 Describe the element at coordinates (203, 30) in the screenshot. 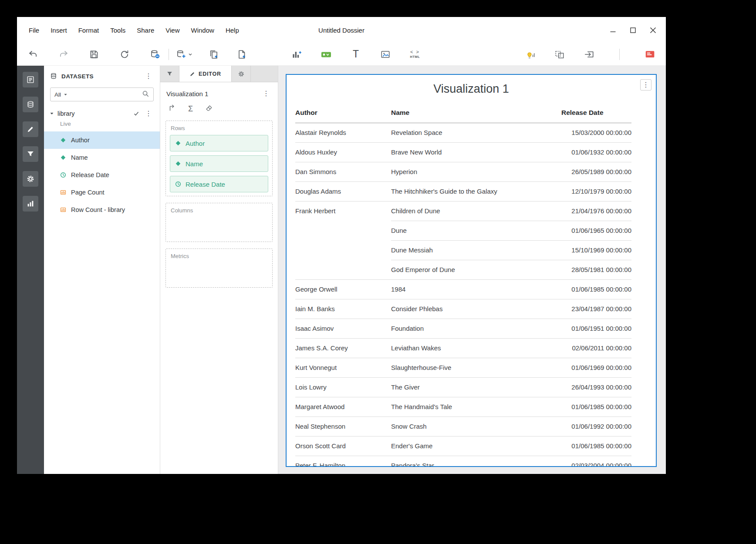

I see `menu-window: Window` at that location.